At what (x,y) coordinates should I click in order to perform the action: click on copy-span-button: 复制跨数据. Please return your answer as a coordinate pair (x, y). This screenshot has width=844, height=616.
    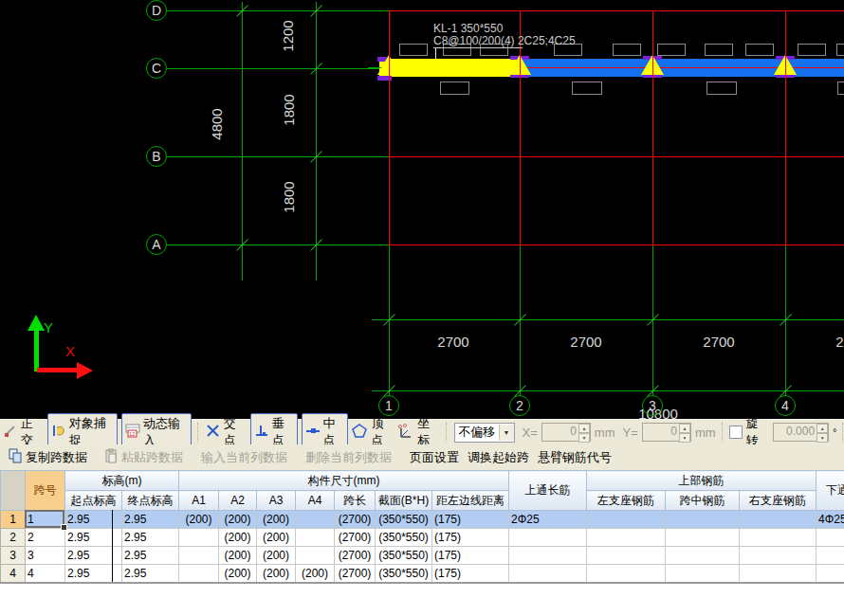
    Looking at the image, I should click on (47, 457).